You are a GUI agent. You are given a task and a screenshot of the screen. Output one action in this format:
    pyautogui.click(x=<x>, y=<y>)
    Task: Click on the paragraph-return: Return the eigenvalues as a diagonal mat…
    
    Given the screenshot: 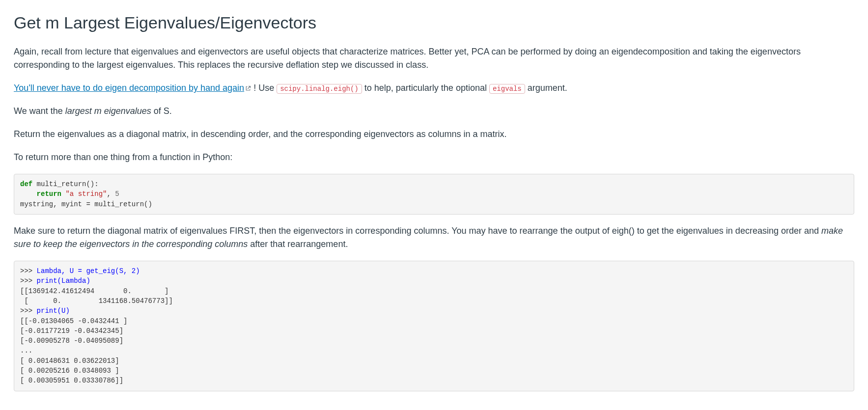 What is the action you would take?
    pyautogui.click(x=434, y=135)
    